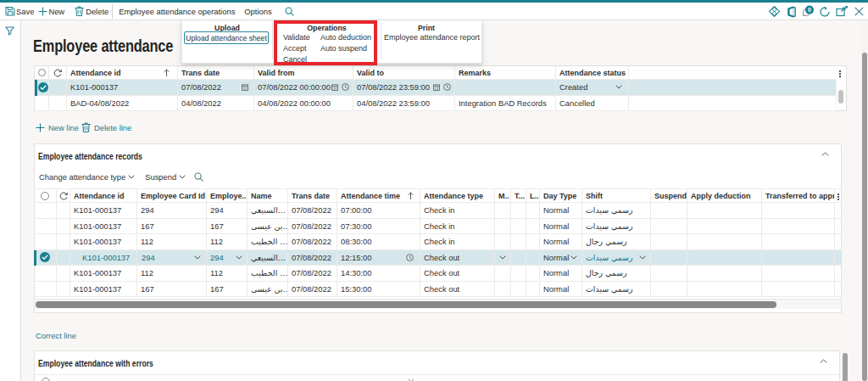  Describe the element at coordinates (107, 127) in the screenshot. I see `delete-line-link: Delete line` at that location.